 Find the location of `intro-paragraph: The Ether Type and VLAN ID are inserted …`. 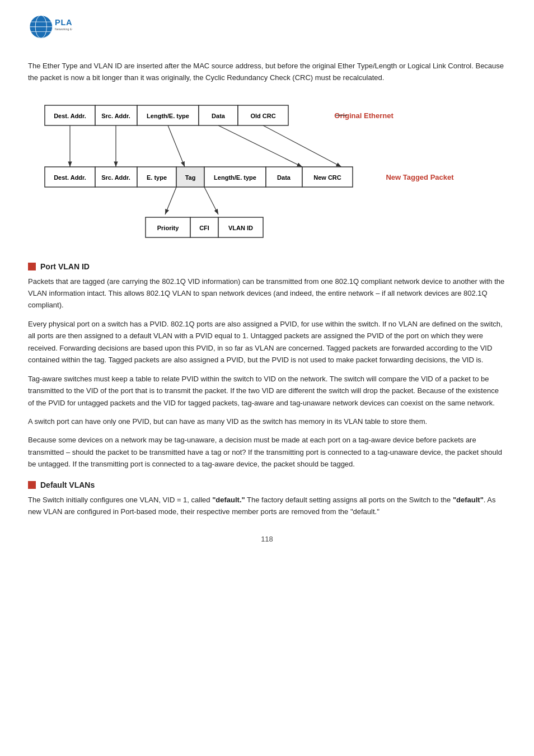

intro-paragraph: The Ether Type and VLAN ID are inserted … is located at coordinates (267, 72).